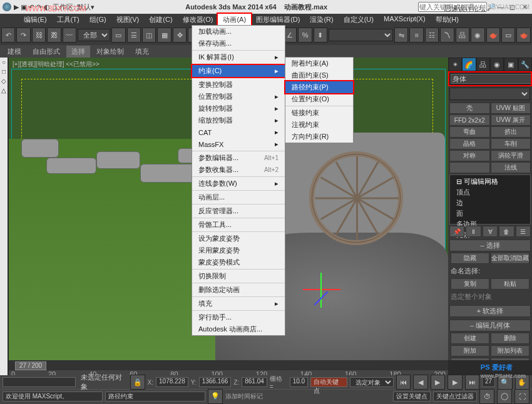 This screenshot has width=532, height=404. I want to click on menu-item: 参数收集器...Alt+2, so click(238, 170).